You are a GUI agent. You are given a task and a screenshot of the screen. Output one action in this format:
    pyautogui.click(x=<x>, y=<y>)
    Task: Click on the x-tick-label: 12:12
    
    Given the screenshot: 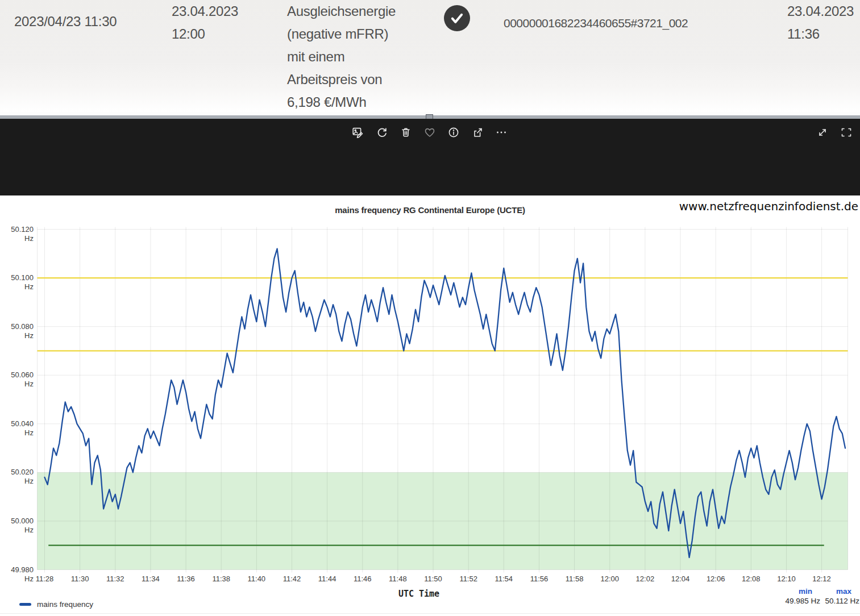 What is the action you would take?
    pyautogui.click(x=822, y=579)
    